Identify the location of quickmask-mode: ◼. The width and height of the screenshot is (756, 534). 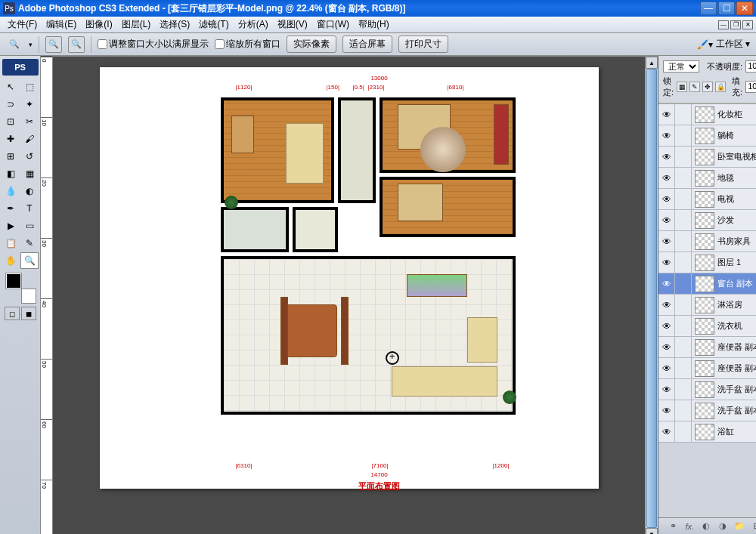
(29, 313).